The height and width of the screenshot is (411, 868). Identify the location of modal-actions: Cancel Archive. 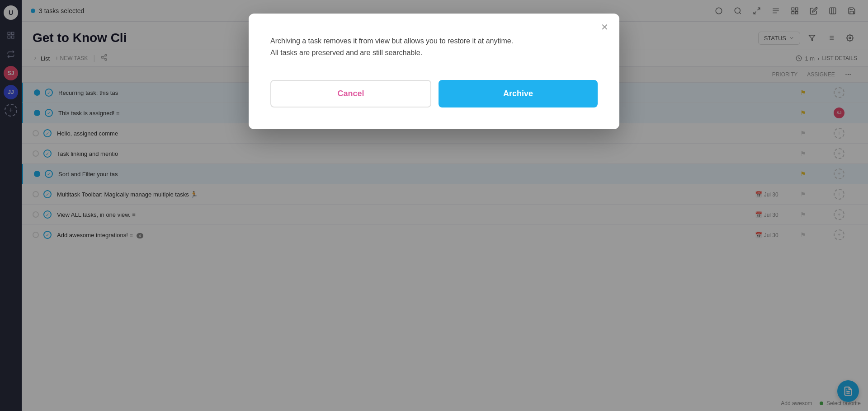
(434, 94).